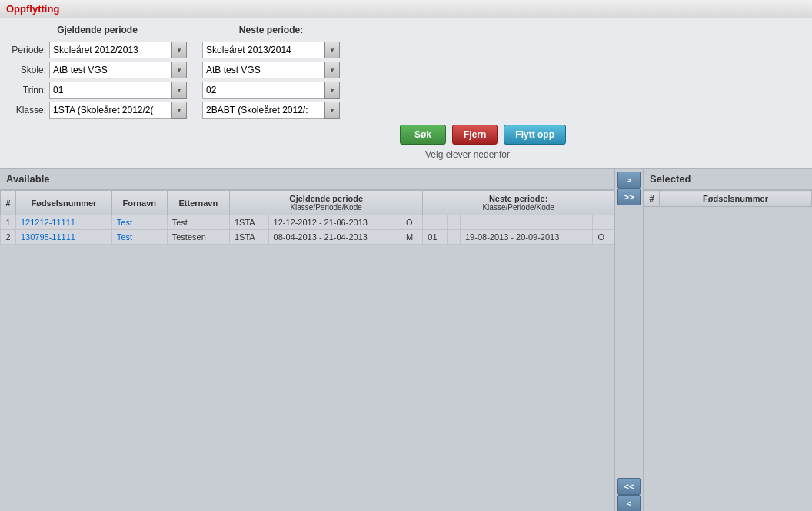 The height and width of the screenshot is (511, 812). Describe the element at coordinates (27, 90) in the screenshot. I see `trinn-label: Trinn:` at that location.